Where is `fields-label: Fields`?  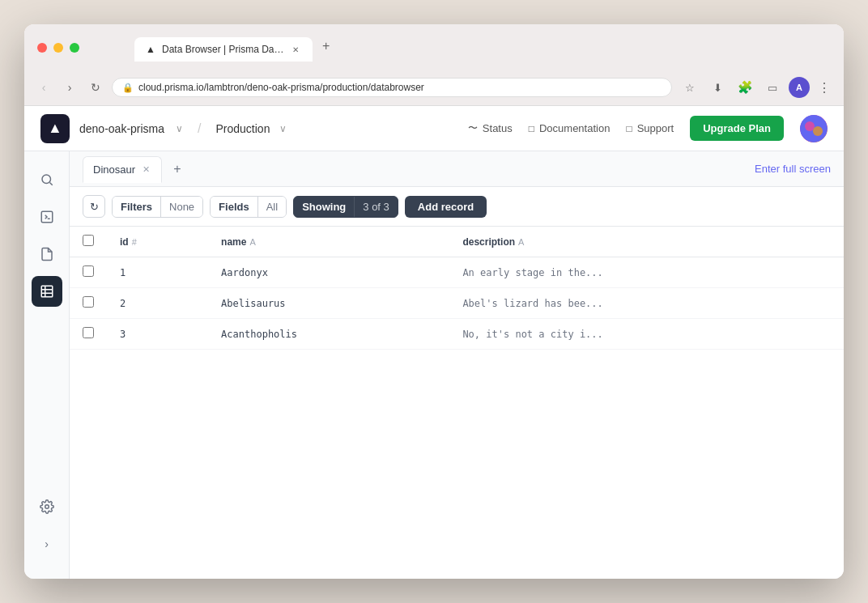
fields-label: Fields is located at coordinates (235, 207).